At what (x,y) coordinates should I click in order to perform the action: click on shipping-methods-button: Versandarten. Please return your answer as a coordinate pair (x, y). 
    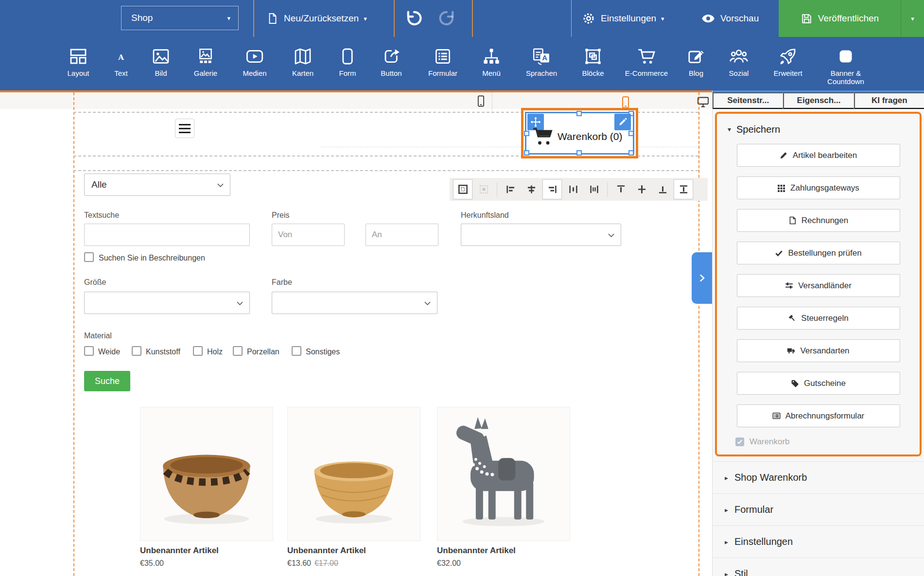
    Looking at the image, I should click on (819, 351).